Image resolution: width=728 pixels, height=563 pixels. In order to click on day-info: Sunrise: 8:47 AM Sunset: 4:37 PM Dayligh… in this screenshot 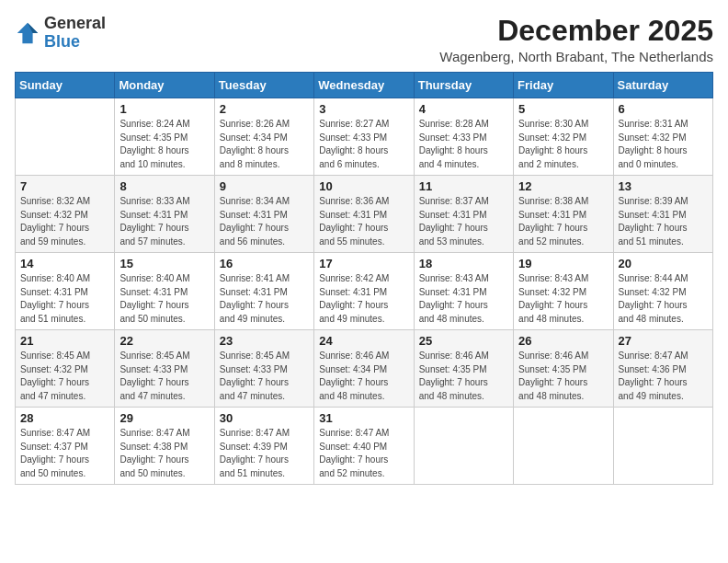, I will do `click(64, 454)`.